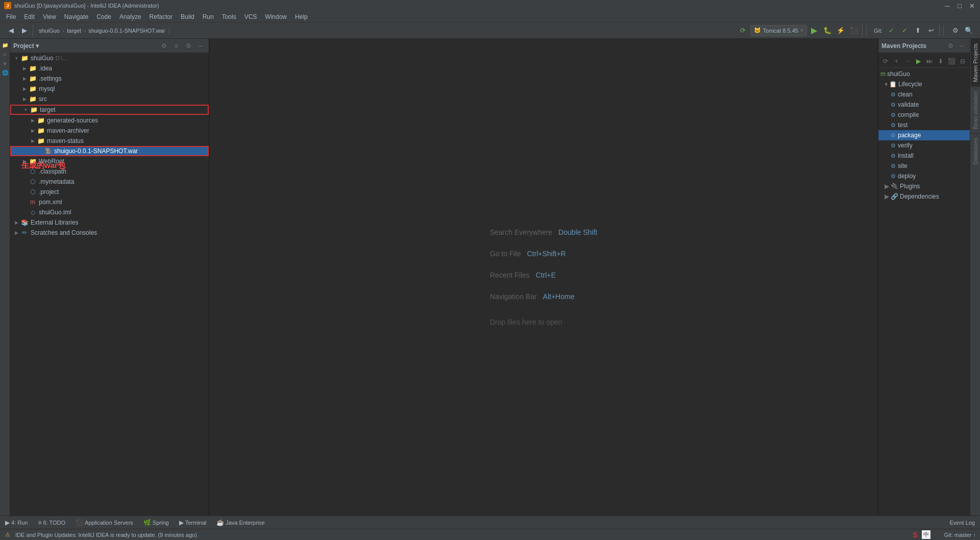 The image size is (980, 540). What do you see at coordinates (104, 523) in the screenshot?
I see `tab-app-servers: ⬛ Application Servers` at bounding box center [104, 523].